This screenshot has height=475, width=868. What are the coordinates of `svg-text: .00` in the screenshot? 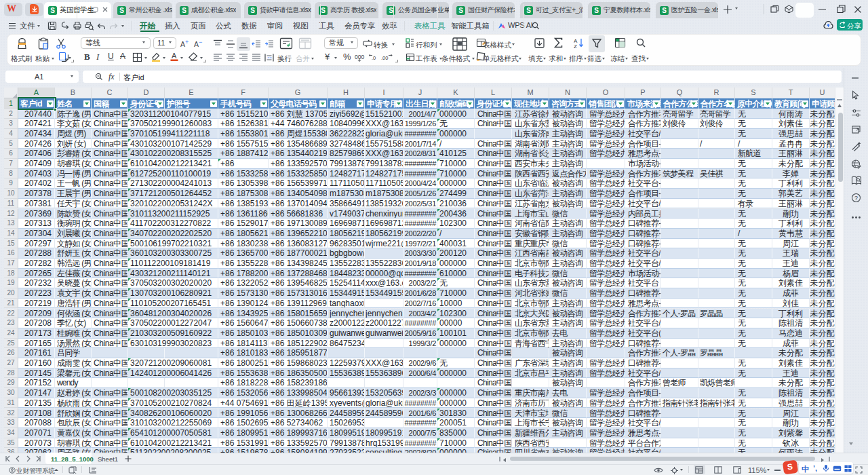 It's located at (384, 58).